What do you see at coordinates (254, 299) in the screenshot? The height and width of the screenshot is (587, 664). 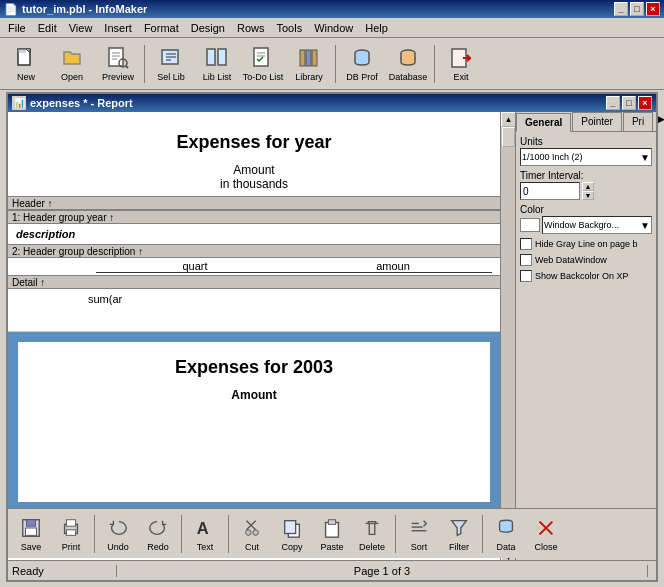 I see `sum-field: sum(ar` at bounding box center [254, 299].